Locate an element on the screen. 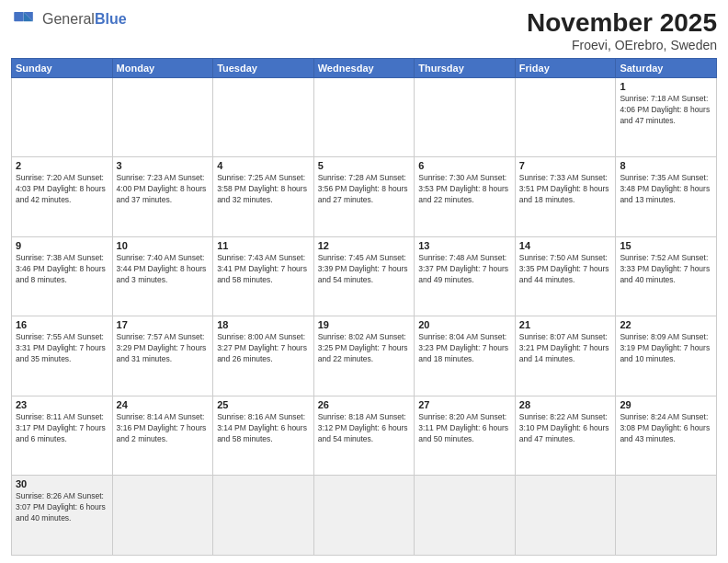 This screenshot has width=728, height=563. day-info: Sunrise: 8:00 AM Sunset: 3:27 PM Dayligh… is located at coordinates (263, 349).